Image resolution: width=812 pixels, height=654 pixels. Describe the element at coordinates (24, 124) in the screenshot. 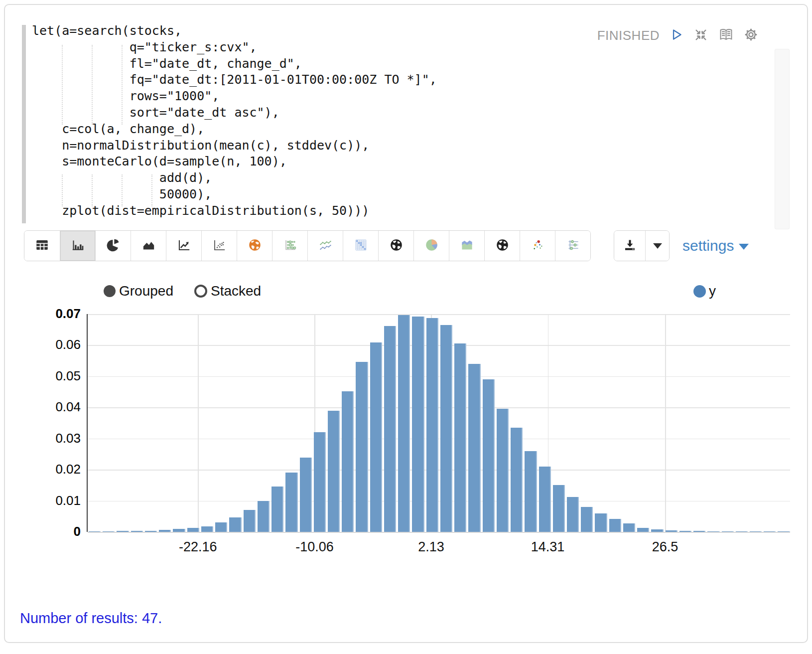

I see `editor-gutter` at that location.